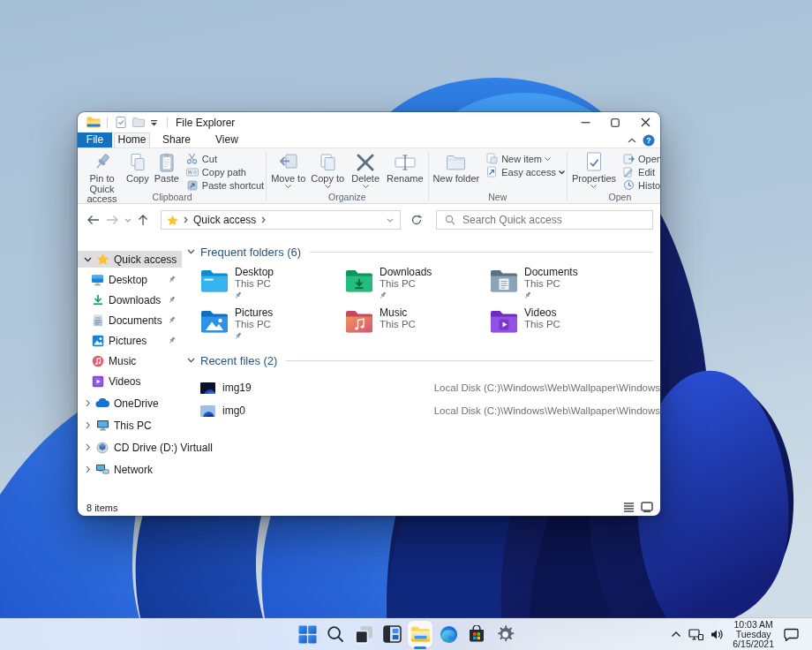 The width and height of the screenshot is (812, 650). Describe the element at coordinates (392, 634) in the screenshot. I see `widgets-button` at that location.